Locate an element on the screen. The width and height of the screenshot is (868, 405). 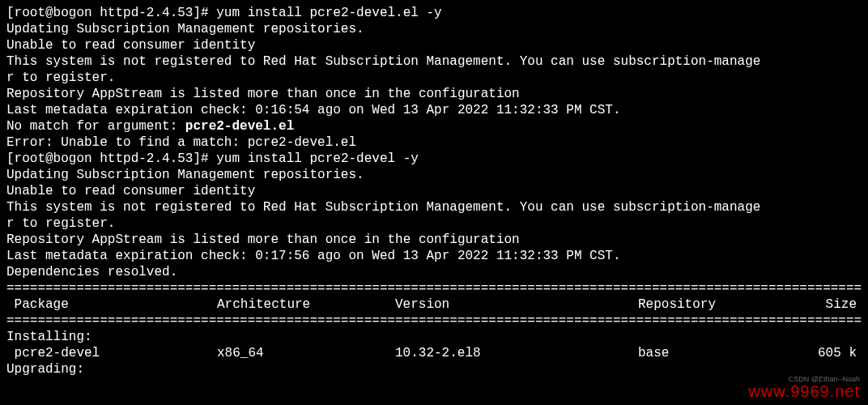
no-match-argument: pcre2-devel.el is located at coordinates (240, 126).